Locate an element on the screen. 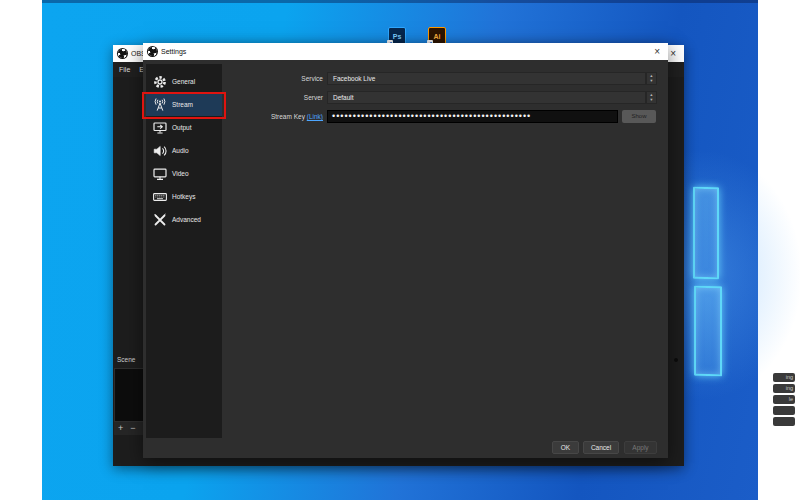 The image size is (800, 500). service-spinner: ▴ ▾ is located at coordinates (652, 78).